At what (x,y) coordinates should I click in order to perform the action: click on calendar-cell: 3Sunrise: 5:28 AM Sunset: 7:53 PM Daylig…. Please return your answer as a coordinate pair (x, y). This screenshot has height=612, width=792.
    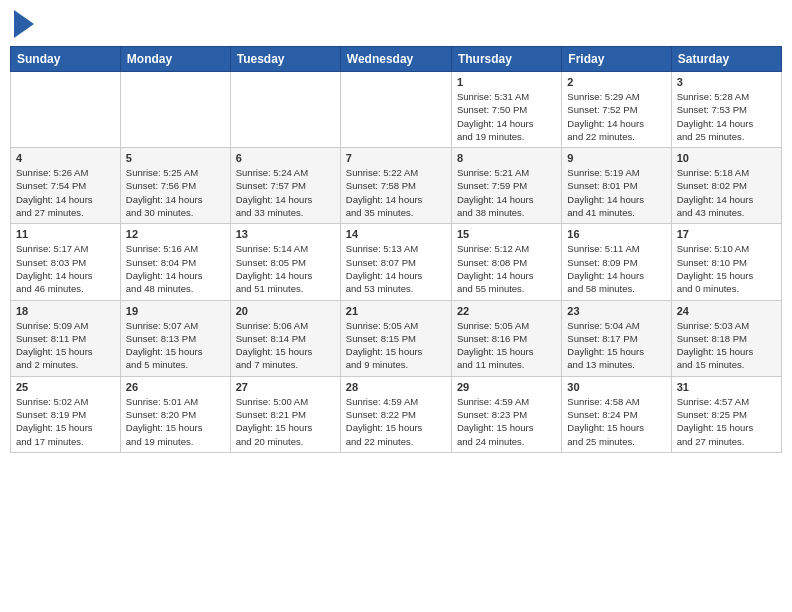
    Looking at the image, I should click on (726, 110).